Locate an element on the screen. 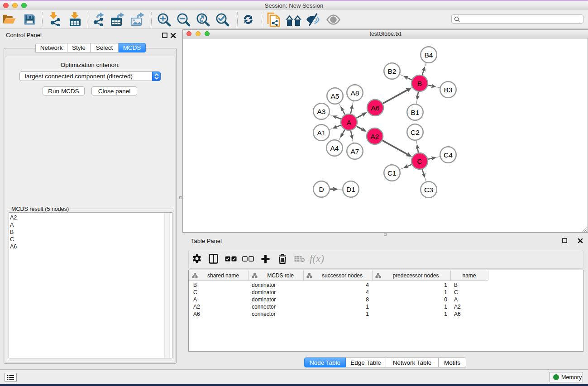 This screenshot has width=588, height=386. svg-text: C is located at coordinates (419, 161).